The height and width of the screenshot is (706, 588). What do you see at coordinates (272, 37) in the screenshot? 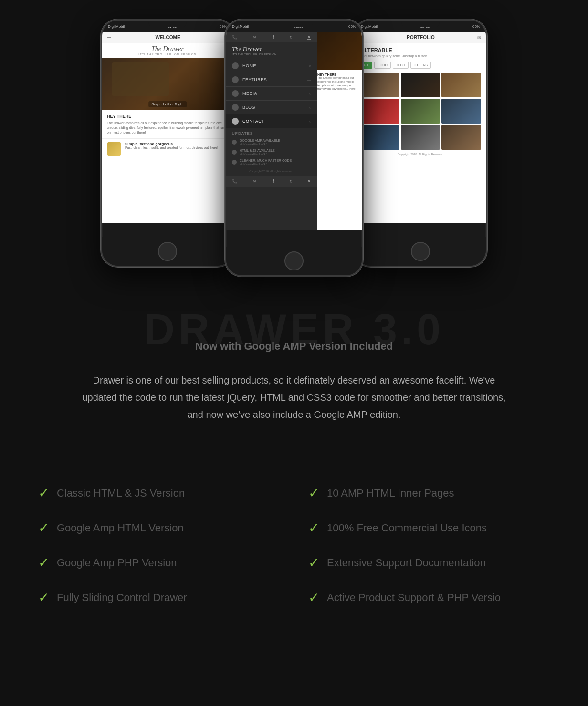
I see `p2-top-icons: 📞 ✉ f t ✕` at bounding box center [272, 37].